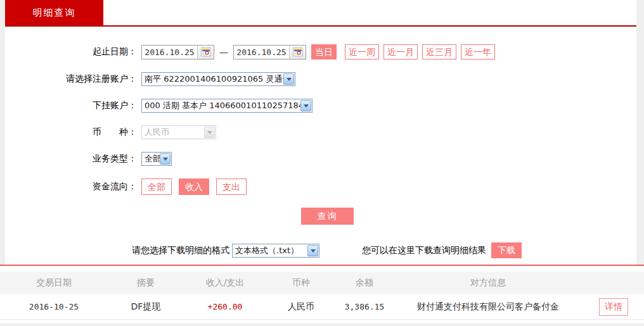 This screenshot has width=644, height=326. I want to click on download-row: 请您选择下载明细的格式 文本格式（.txt） 您可以在这里下载查询明细结果 下载, so click(321, 251).